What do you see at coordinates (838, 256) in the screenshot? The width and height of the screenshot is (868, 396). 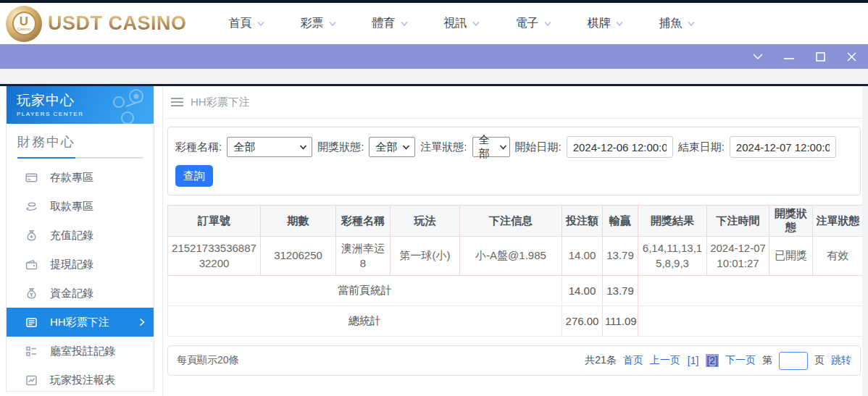 I see `cell-order-status: 有效` at bounding box center [838, 256].